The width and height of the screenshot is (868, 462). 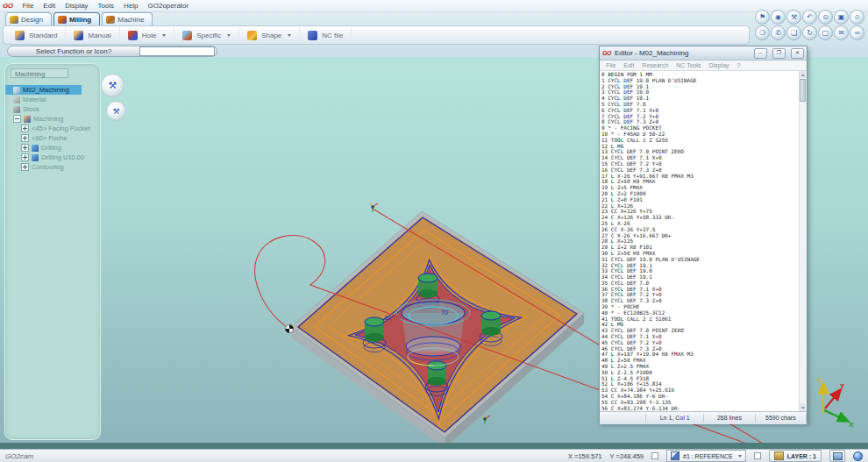 I want to click on window-icon: ▢, so click(x=826, y=33).